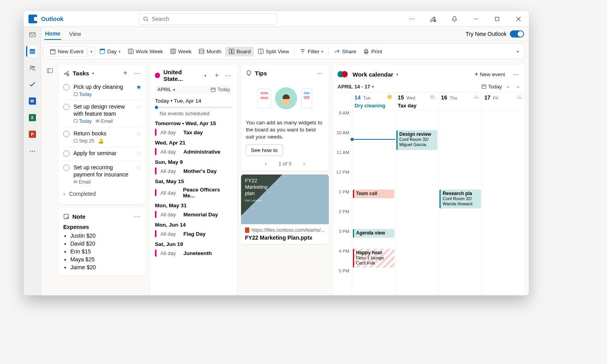 The width and height of the screenshot is (607, 364). Describe the element at coordinates (398, 74) in the screenshot. I see `calendar-dropdown: ▾` at that location.